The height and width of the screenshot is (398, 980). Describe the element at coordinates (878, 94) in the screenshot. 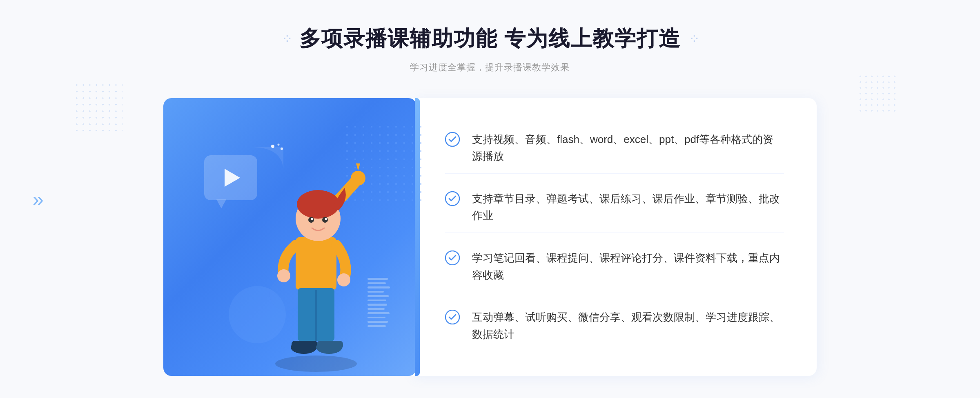

I see `dots-decoration-right` at that location.